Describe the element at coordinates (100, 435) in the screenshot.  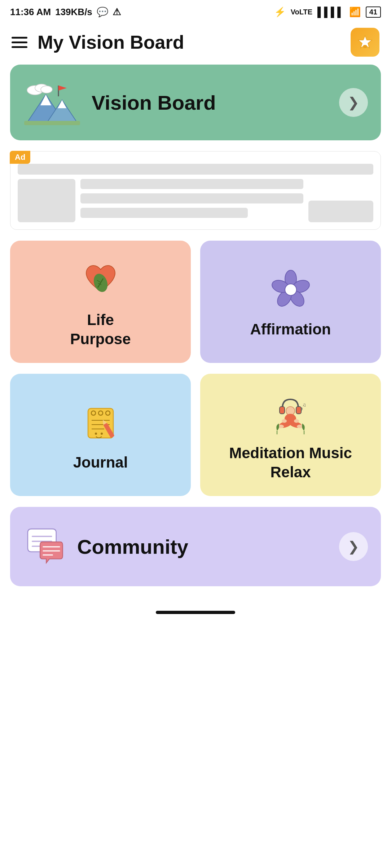
I see `journal-card: Journal` at that location.